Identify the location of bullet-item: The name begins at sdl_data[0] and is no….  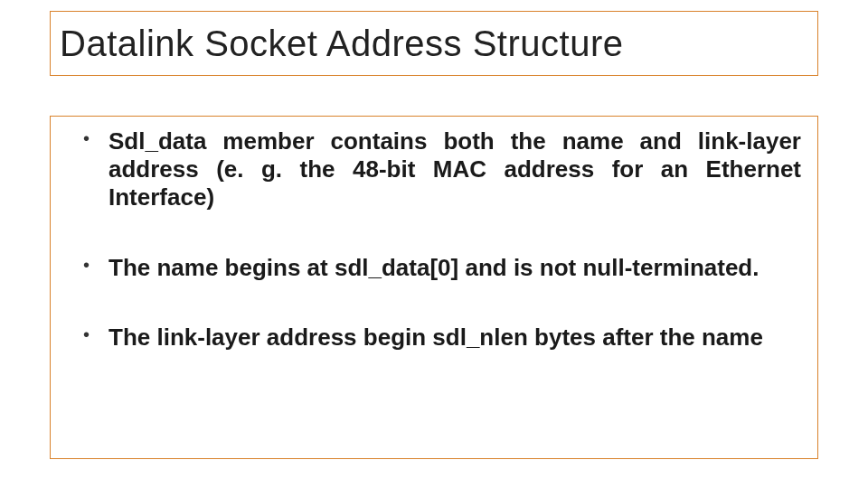
(434, 267).